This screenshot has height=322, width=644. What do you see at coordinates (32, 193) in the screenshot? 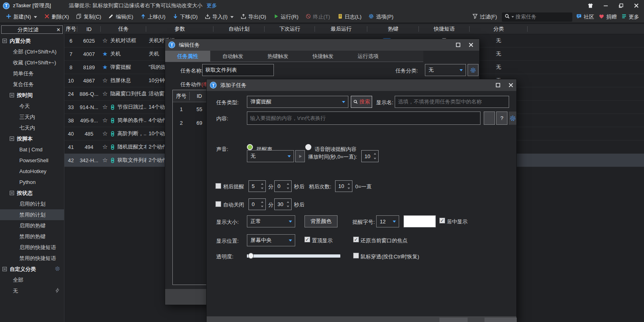
I see `sidebar-item-按状态: 按状态` at bounding box center [32, 193].